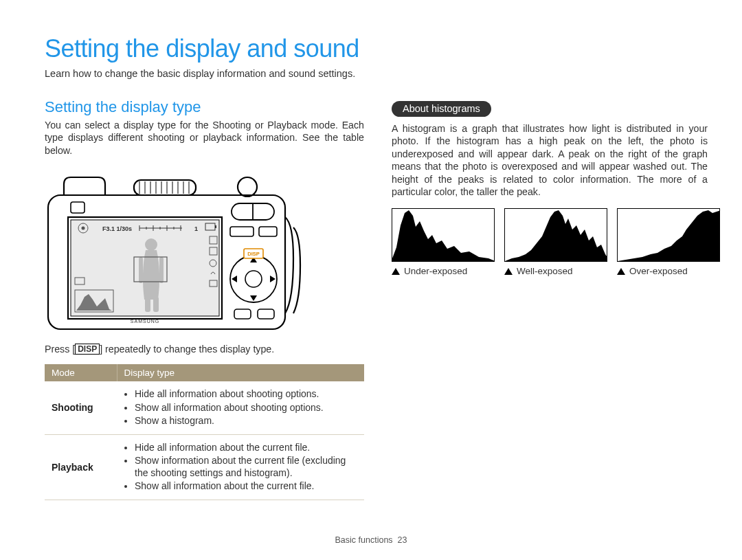 The width and height of the screenshot is (742, 560). What do you see at coordinates (403, 540) in the screenshot?
I see `footer-page-number: 23` at bounding box center [403, 540].